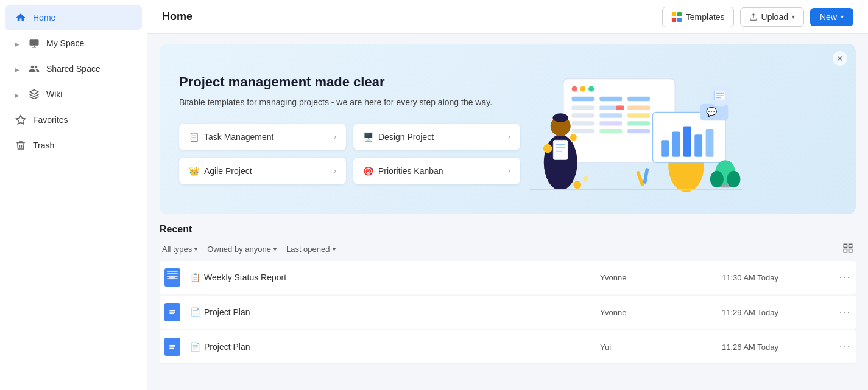 This screenshot has height=390, width=868. What do you see at coordinates (508, 347) in the screenshot?
I see `table-row: 📄 Project Plan Yui 11:26 AM Today ···` at bounding box center [508, 347].